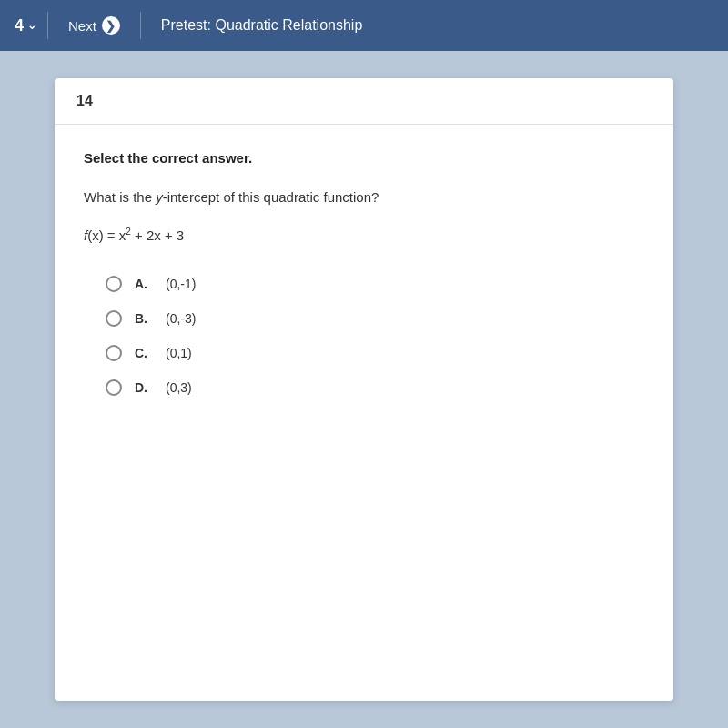  What do you see at coordinates (114, 388) in the screenshot?
I see `radio-d` at bounding box center [114, 388].